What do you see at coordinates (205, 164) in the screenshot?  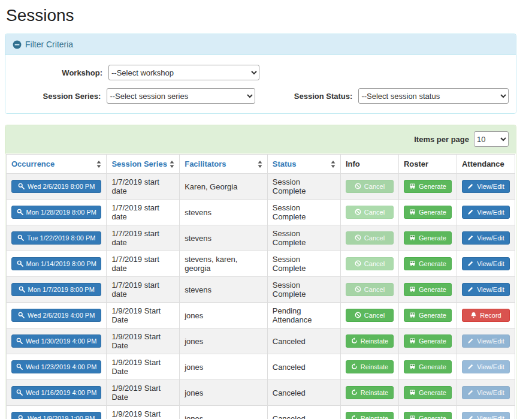 I see `column-label: Facilitators` at bounding box center [205, 164].